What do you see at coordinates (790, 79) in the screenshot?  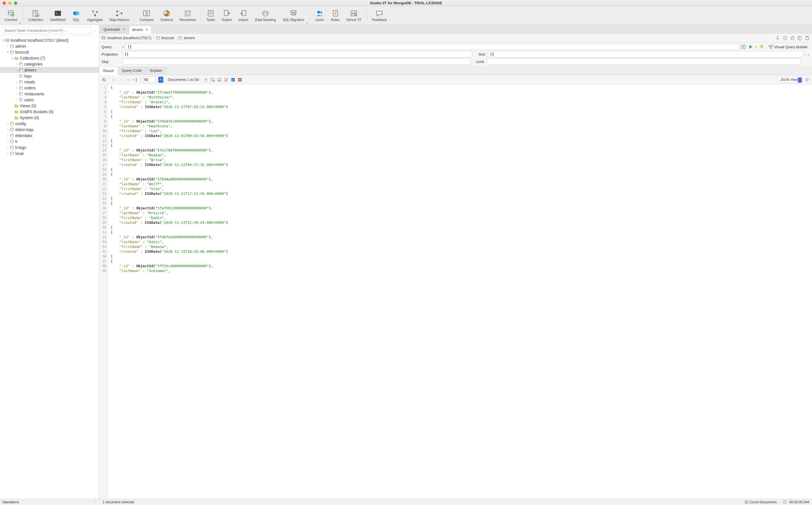 I see `view-mode-select: JSON View` at bounding box center [790, 79].